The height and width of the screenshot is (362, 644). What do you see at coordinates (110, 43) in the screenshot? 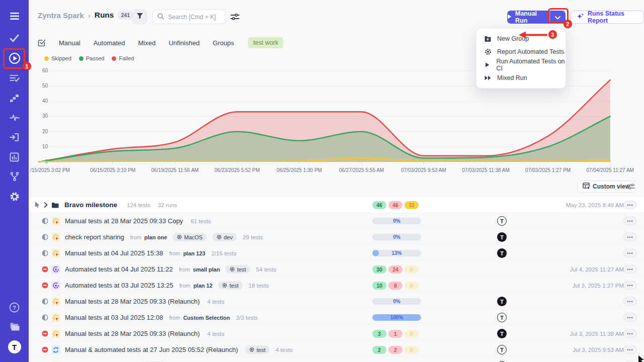
I see `tab-automated: Automated` at bounding box center [110, 43].